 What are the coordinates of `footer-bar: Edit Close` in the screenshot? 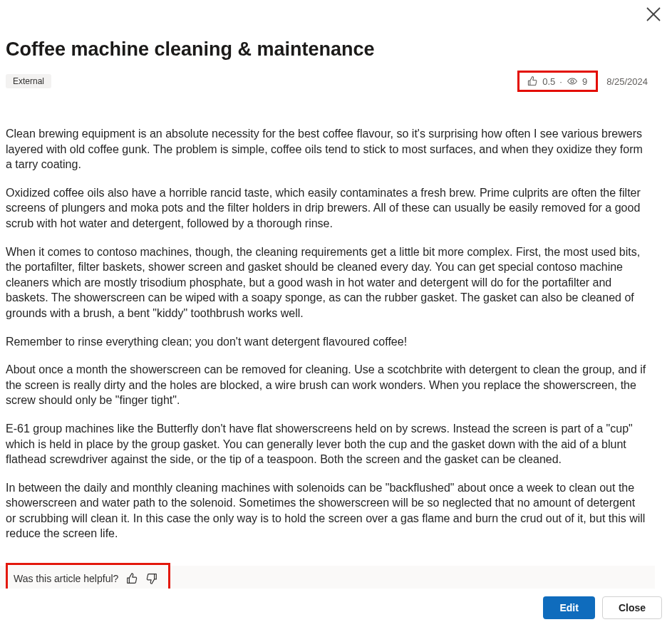 It's located at (336, 608).